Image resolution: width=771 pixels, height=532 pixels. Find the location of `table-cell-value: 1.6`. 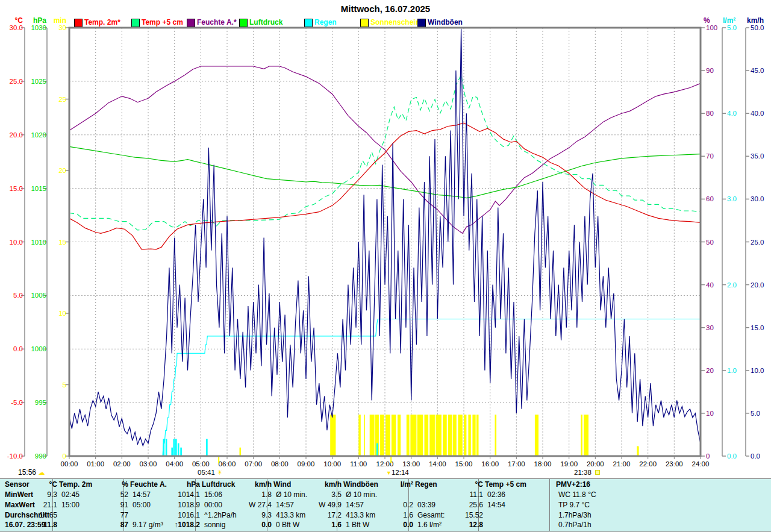

table-cell-value: 1.6 is located at coordinates (408, 516).